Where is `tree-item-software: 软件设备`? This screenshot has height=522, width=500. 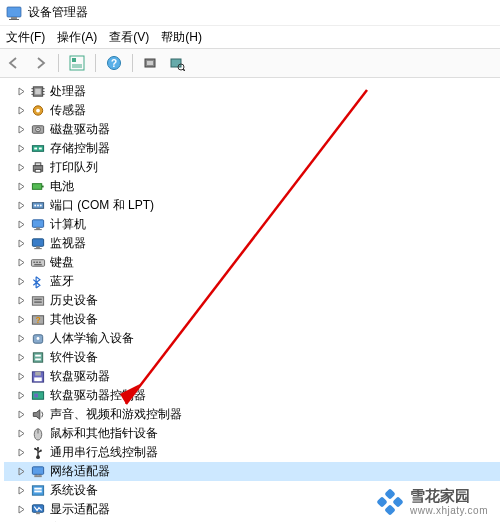
tree-item-software: 软件设备 is located at coordinates (252, 358).